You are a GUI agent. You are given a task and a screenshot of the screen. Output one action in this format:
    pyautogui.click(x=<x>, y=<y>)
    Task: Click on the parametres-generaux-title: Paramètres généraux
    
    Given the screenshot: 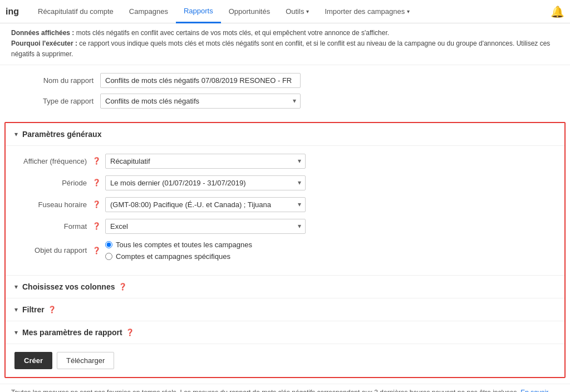 What is the action you would take?
    pyautogui.click(x=62, y=134)
    